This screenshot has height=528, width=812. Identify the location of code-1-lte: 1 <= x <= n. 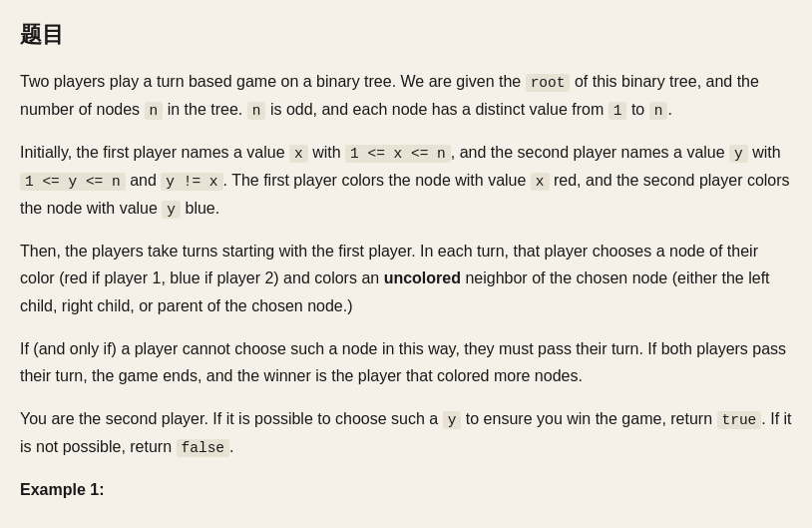
(398, 154).